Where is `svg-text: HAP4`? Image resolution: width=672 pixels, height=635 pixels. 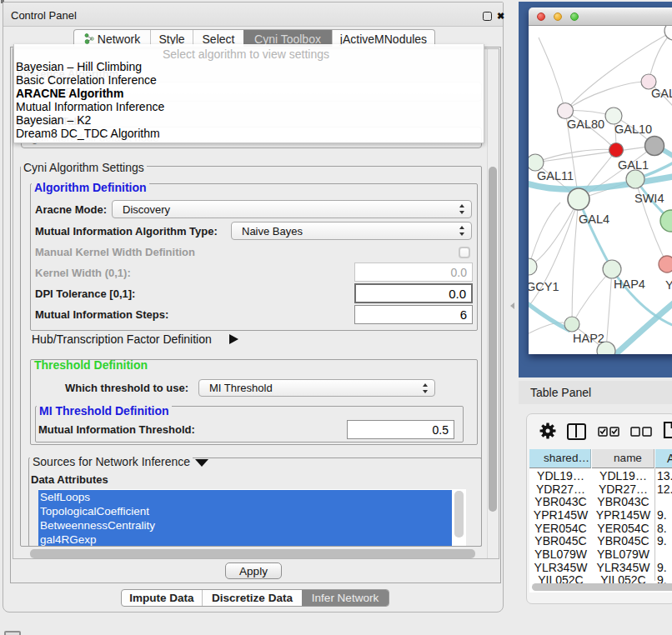 svg-text: HAP4 is located at coordinates (629, 284).